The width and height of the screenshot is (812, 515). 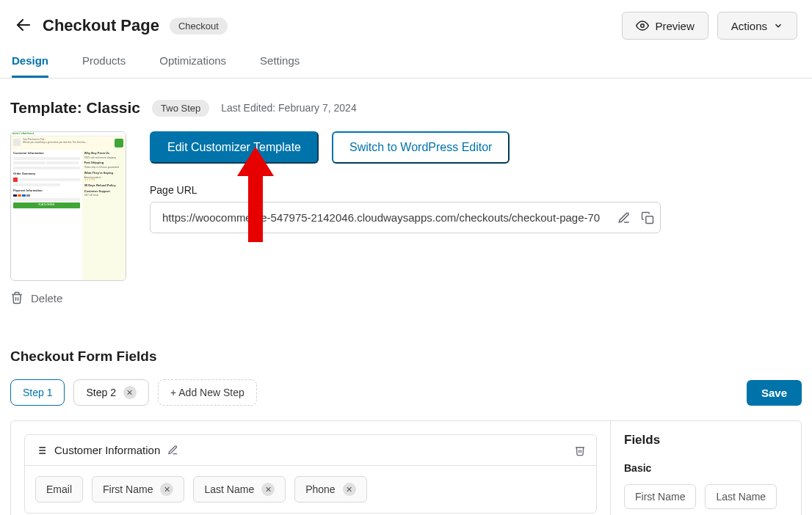 What do you see at coordinates (624, 218) in the screenshot?
I see `edit-url-icon` at bounding box center [624, 218].